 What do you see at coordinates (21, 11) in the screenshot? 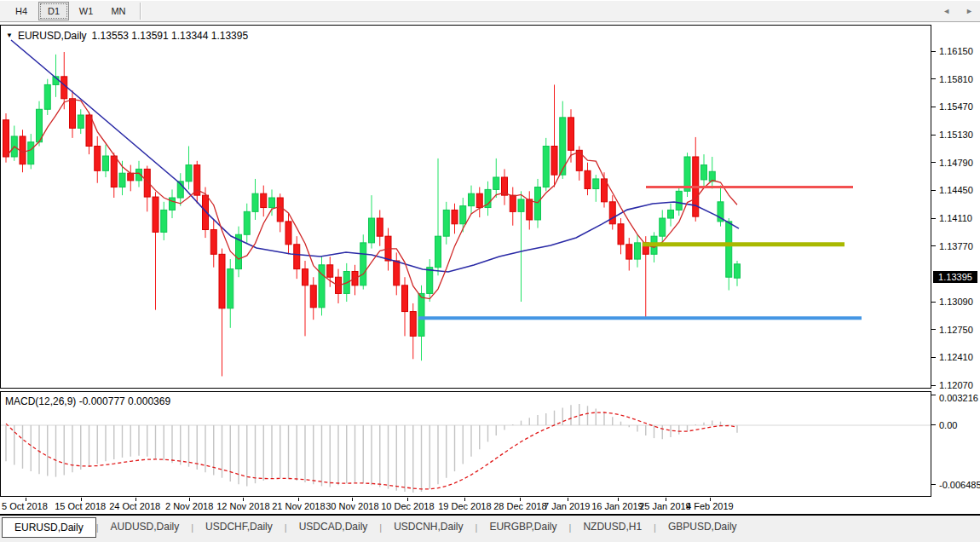
I see `timeframe-button-h4: H4` at bounding box center [21, 11].